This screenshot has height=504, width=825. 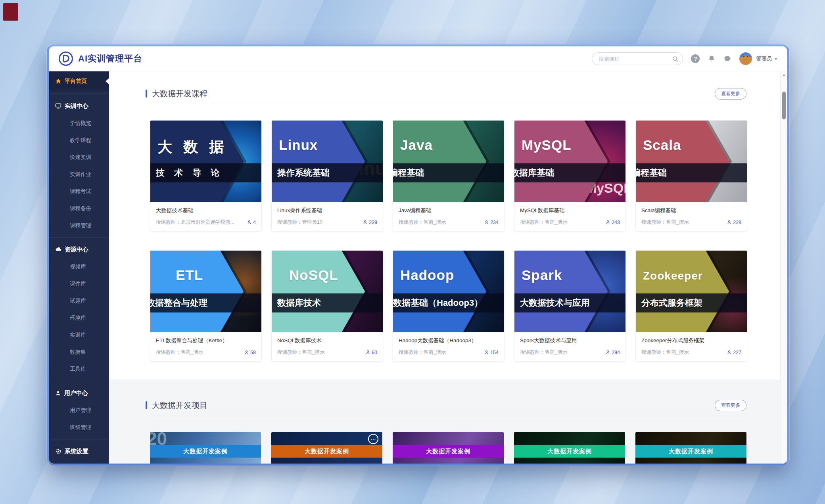 I want to click on course-title: Linux操作系统基础, so click(x=327, y=211).